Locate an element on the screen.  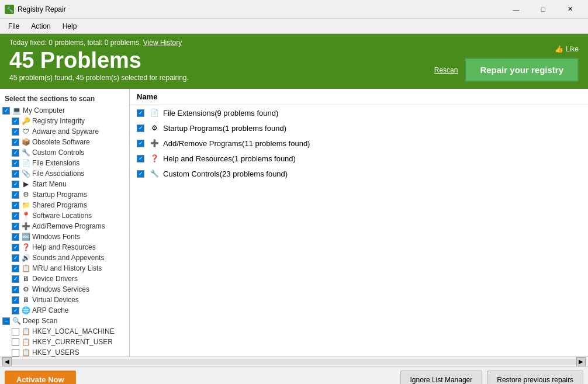
tree-item: 🌐ARP Cache is located at coordinates (64, 310).